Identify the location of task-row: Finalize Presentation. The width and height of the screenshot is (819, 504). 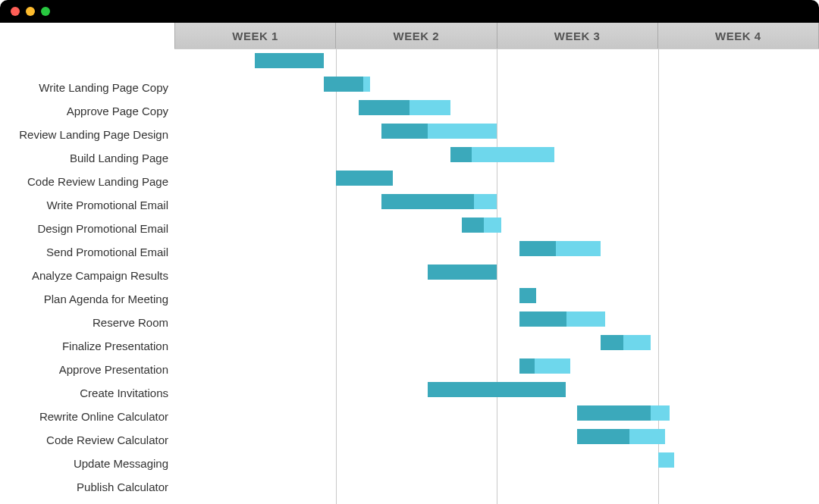
(87, 346).